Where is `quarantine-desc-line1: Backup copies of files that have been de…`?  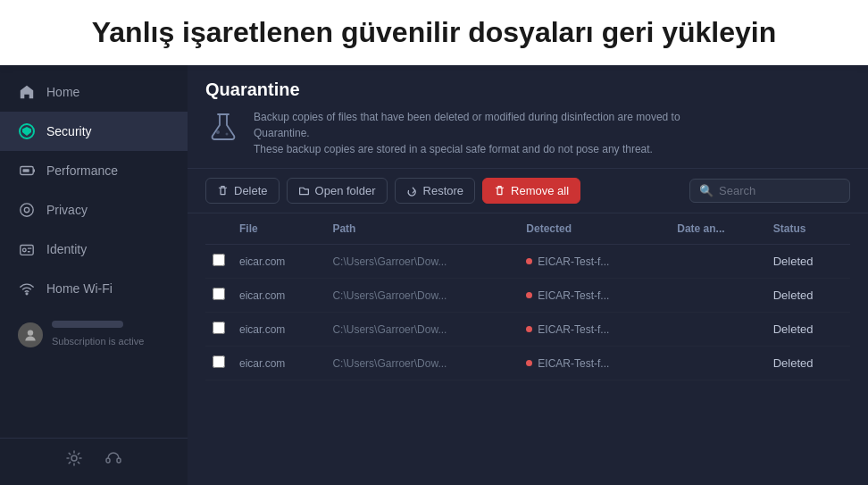 quarantine-desc-line1: Backup copies of files that have been de… is located at coordinates (486, 125).